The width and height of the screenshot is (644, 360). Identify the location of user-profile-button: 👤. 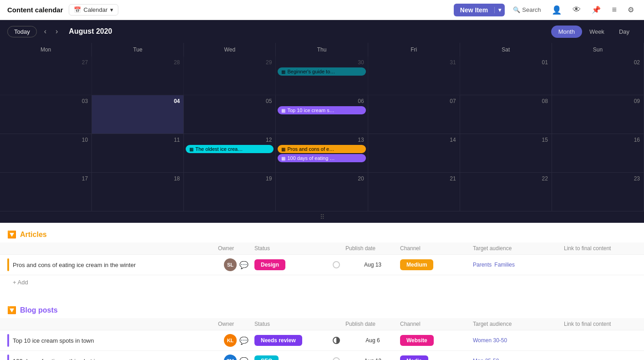
(557, 10).